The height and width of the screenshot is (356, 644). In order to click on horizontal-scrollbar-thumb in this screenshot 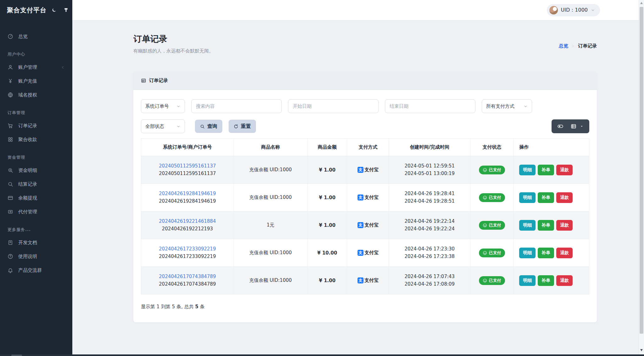, I will do `click(17, 355)`.